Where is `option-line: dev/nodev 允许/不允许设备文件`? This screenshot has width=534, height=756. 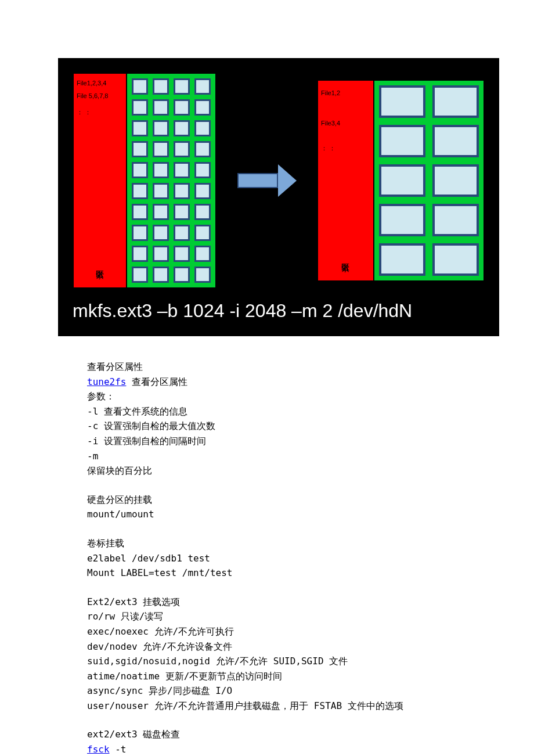
option-line: dev/nodev 允许/不允许设备文件 is located at coordinates (267, 647).